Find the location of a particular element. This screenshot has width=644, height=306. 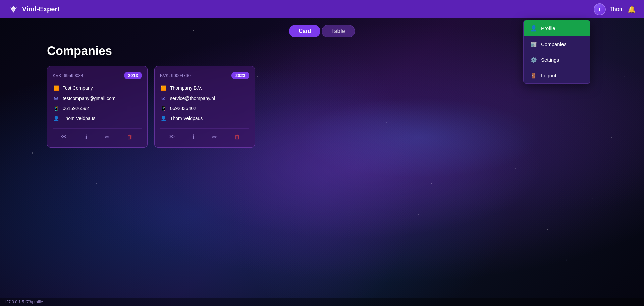

company-card-2: KVK: 90004760 2023 🟧 Thompany B.V. ✉ ser… is located at coordinates (205, 107).